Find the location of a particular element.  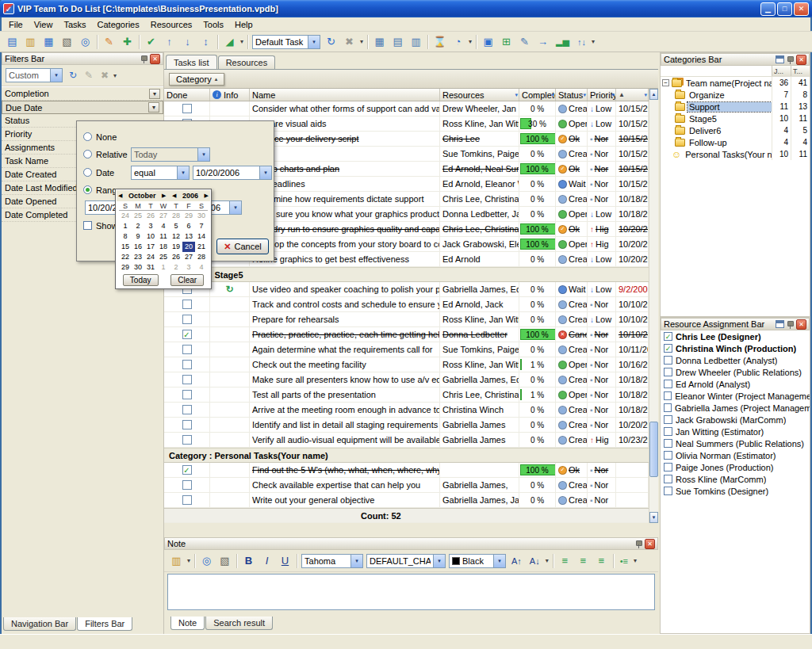

chart-dropdown-arrow: ▾ is located at coordinates (242, 41).